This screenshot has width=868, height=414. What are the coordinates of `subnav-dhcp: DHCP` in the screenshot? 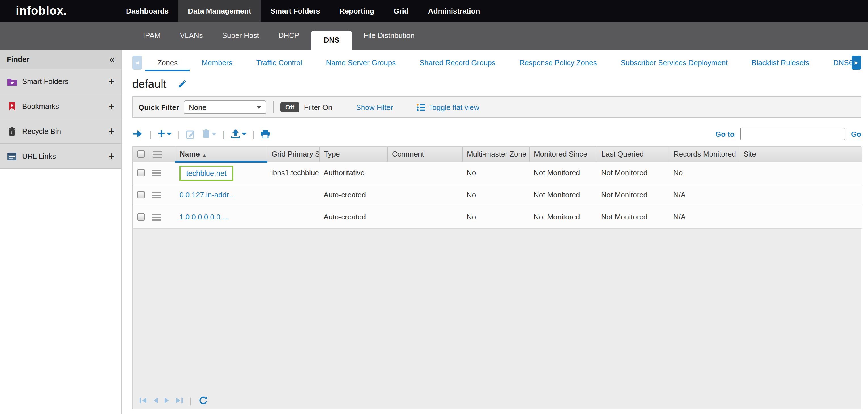 It's located at (289, 36).